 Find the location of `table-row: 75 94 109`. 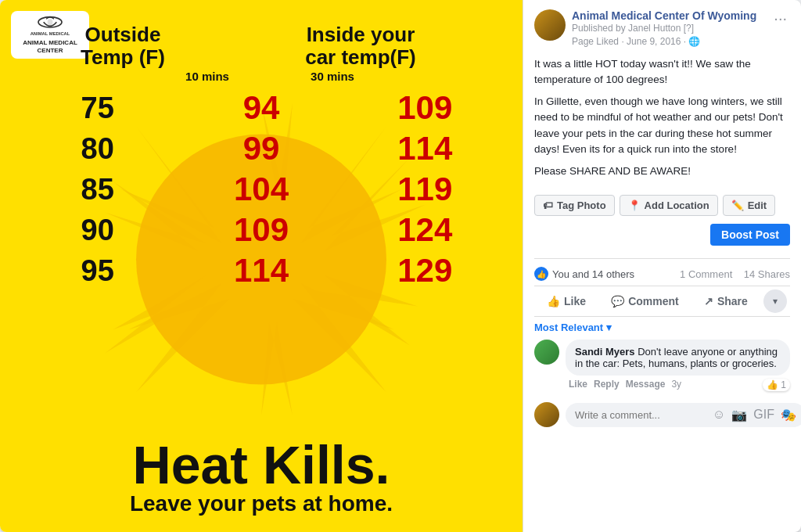

table-row: 75 94 109 is located at coordinates (261, 108).